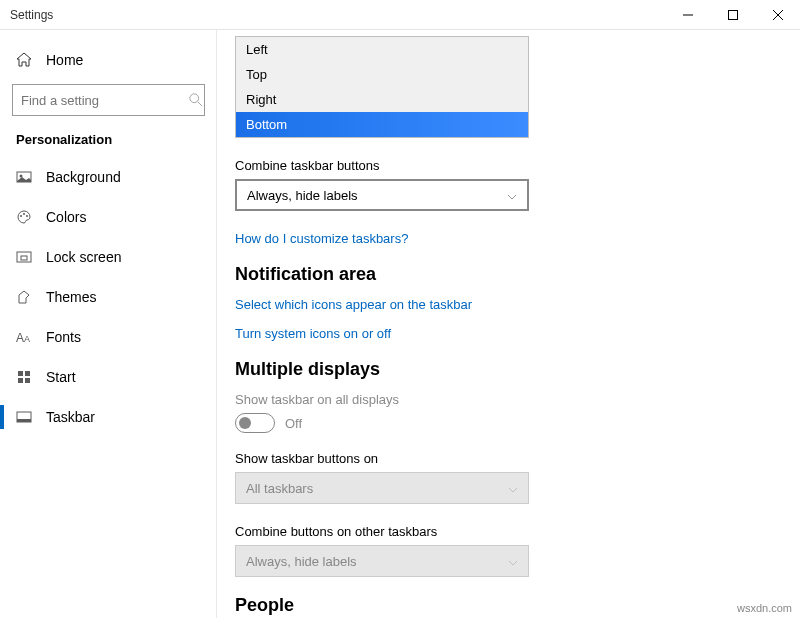 This screenshot has width=800, height=618. I want to click on titlebar: Settings, so click(400, 15).